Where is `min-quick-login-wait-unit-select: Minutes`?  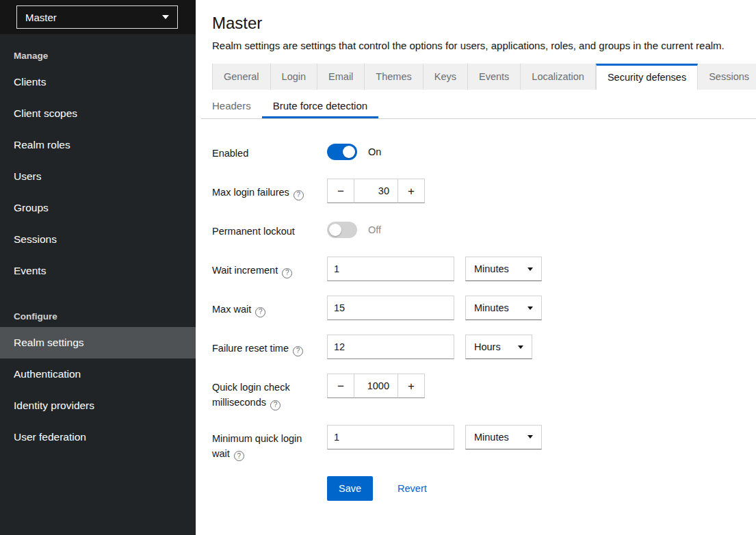
min-quick-login-wait-unit-select: Minutes is located at coordinates (504, 437).